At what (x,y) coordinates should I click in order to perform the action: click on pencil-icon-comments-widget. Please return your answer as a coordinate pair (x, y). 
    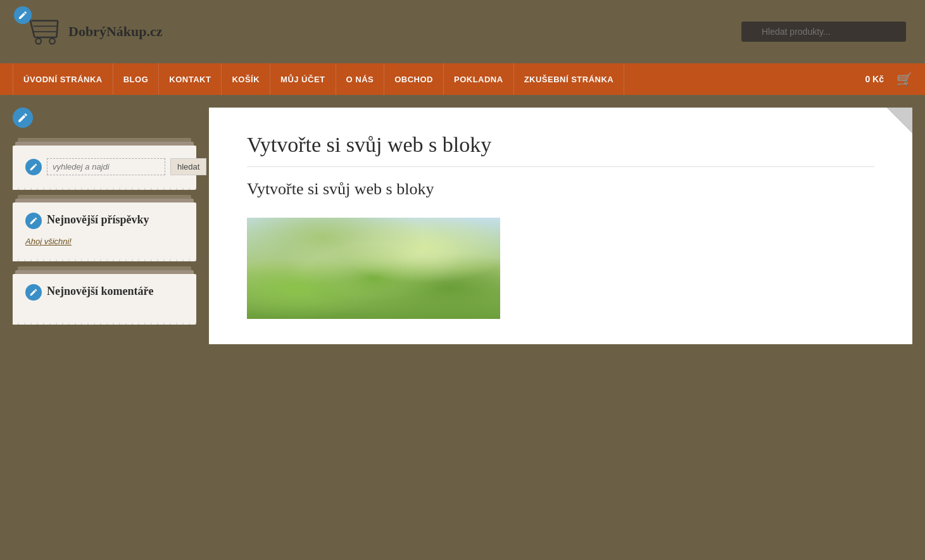
    Looking at the image, I should click on (34, 292).